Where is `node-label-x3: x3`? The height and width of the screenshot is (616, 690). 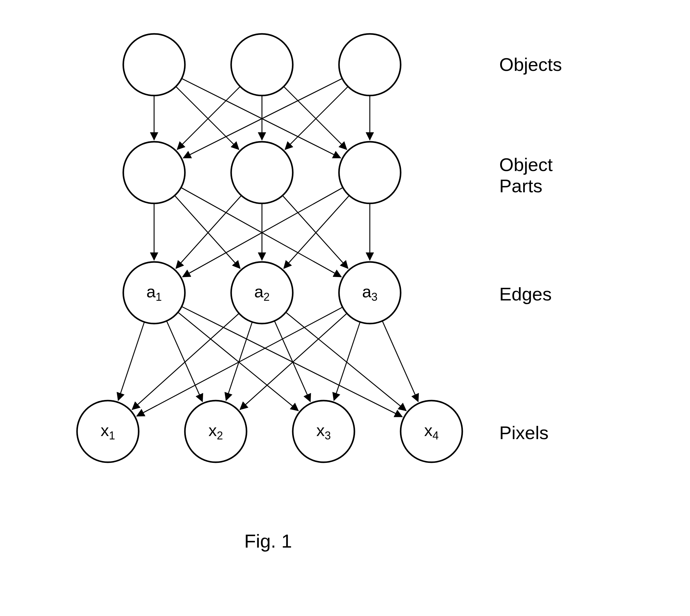 node-label-x3: x3 is located at coordinates (324, 432).